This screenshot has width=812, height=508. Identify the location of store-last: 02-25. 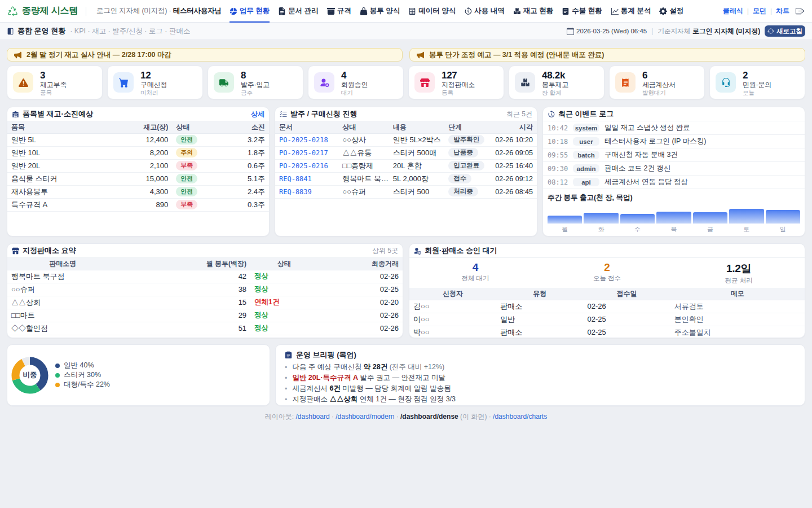
(360, 289).